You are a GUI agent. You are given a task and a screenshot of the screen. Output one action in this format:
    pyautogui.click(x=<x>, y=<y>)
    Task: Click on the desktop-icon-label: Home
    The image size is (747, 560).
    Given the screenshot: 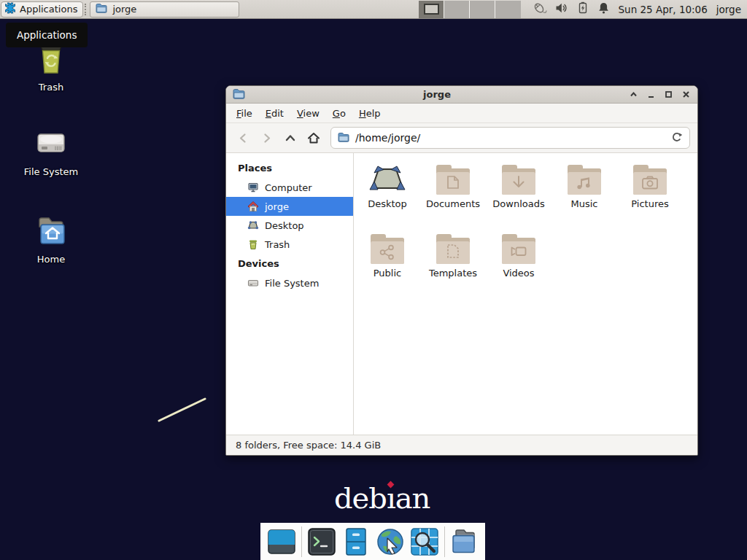 What is the action you would take?
    pyautogui.click(x=51, y=260)
    